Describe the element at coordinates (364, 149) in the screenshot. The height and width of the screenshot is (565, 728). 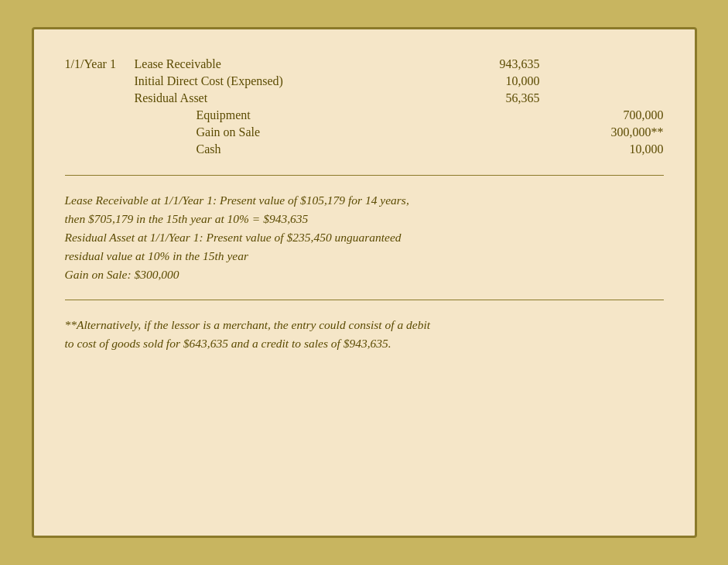
I see `table-row: Cash10,000` at that location.